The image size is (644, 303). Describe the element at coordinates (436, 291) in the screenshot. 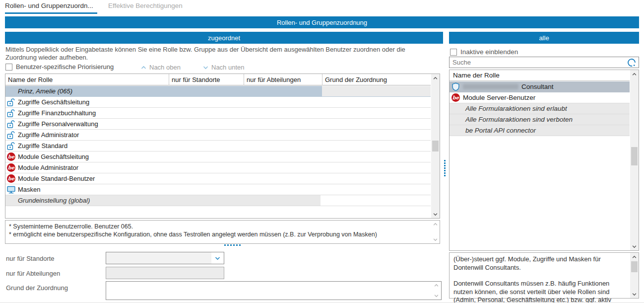

I see `grund-scroll-chevrons` at that location.